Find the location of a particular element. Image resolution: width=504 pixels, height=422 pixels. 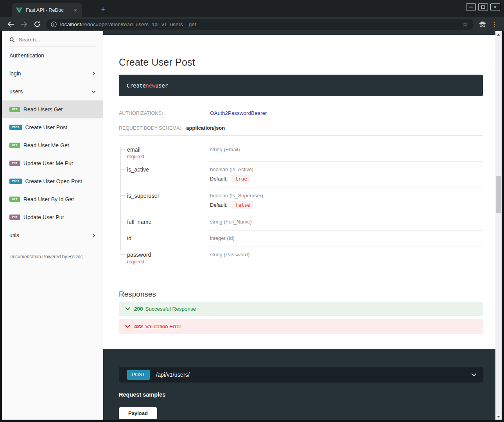

url-host: localhost is located at coordinates (70, 24).